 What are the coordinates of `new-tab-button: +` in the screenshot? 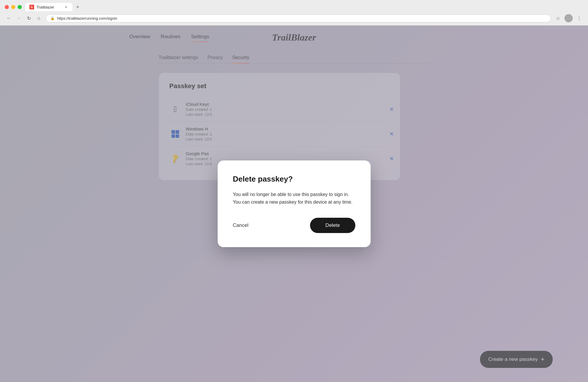 It's located at (78, 7).